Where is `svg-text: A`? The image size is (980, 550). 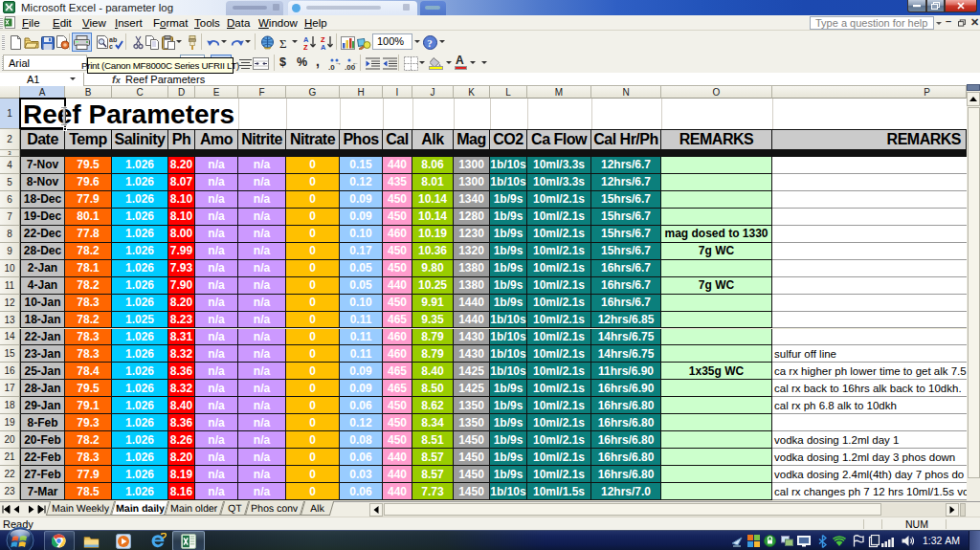
svg-text: A is located at coordinates (323, 47).